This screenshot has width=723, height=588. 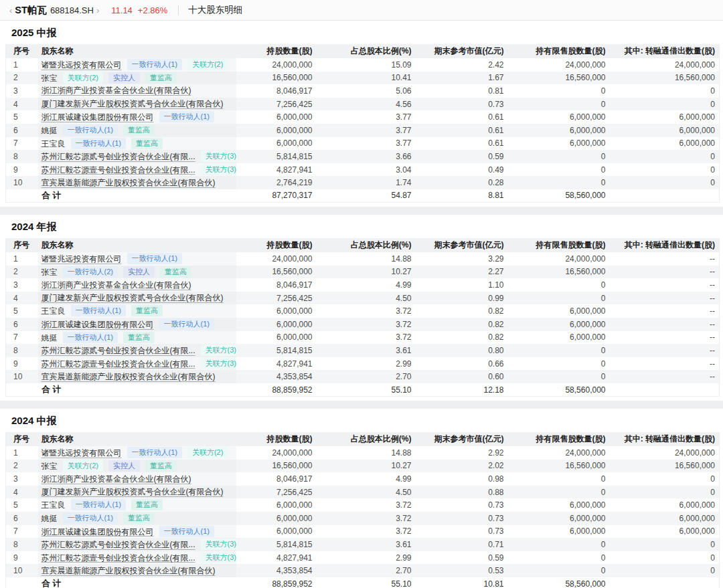 What do you see at coordinates (90, 272) in the screenshot?
I see `shareholder-tag: 一致行动人(2)` at bounding box center [90, 272].